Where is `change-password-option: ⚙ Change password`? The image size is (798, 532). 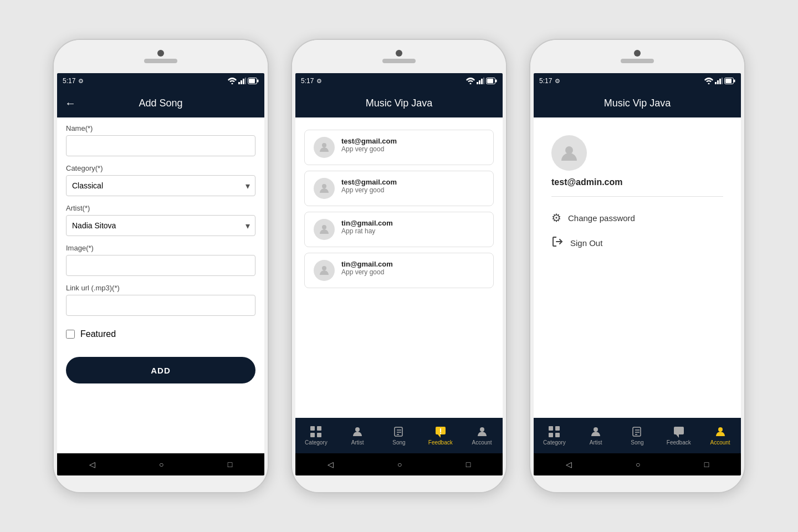 change-password-option: ⚙ Change password is located at coordinates (637, 218).